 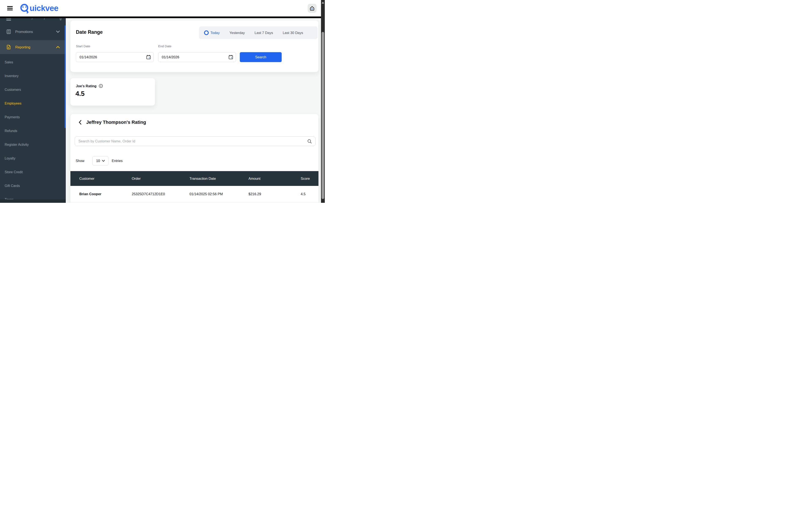 What do you see at coordinates (33, 76) in the screenshot?
I see `sidebar-item-inventory: Inventory` at bounding box center [33, 76].